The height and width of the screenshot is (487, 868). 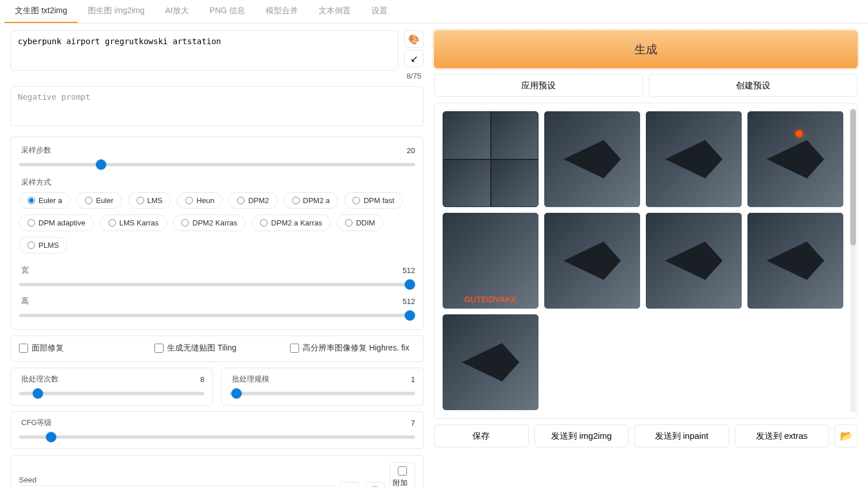 What do you see at coordinates (217, 285) in the screenshot?
I see `width-slider` at bounding box center [217, 285].